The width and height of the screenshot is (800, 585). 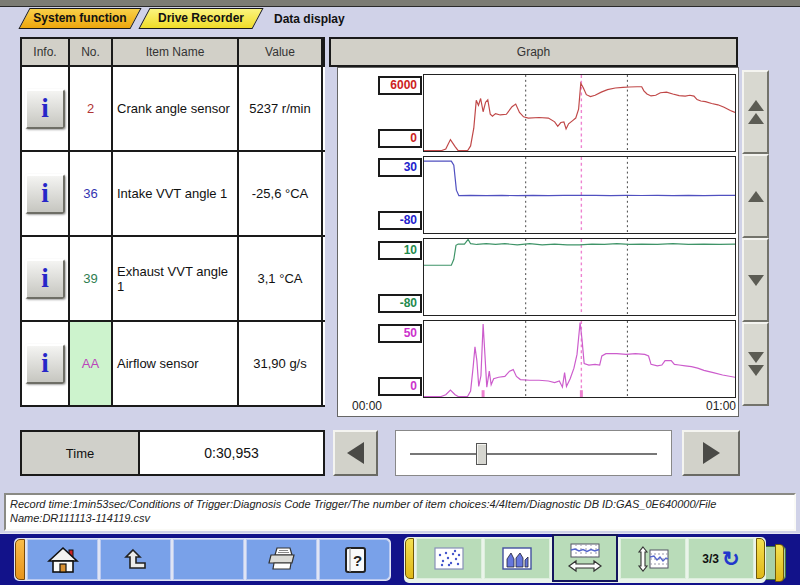 I want to click on scroll-page-up-button, so click(x=756, y=112).